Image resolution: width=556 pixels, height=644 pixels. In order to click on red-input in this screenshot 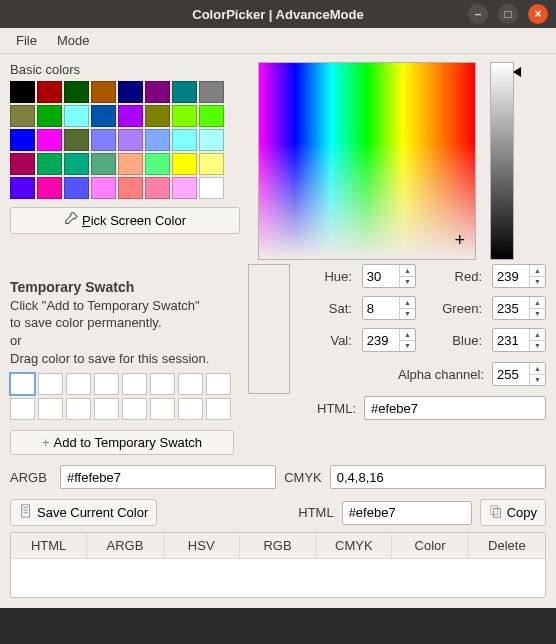, I will do `click(511, 276)`.